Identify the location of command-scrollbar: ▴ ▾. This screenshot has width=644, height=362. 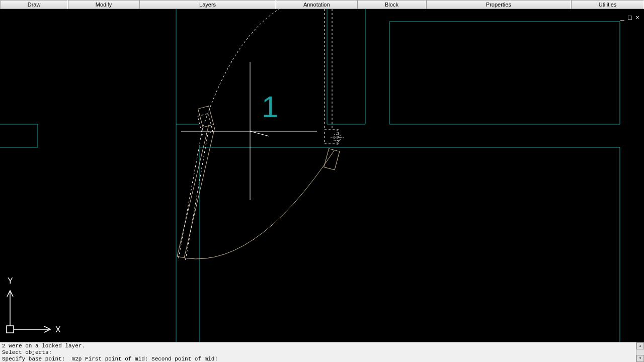
(640, 352).